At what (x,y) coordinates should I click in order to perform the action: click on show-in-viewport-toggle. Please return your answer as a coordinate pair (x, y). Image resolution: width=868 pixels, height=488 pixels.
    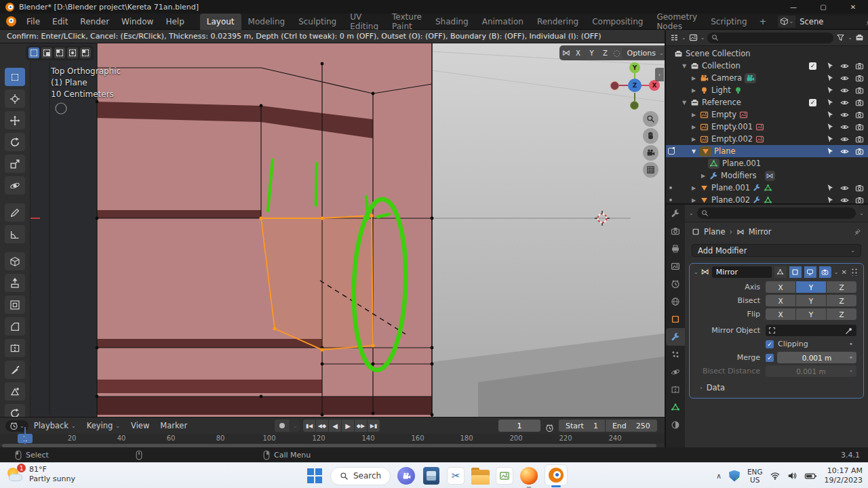
    Looking at the image, I should click on (810, 272).